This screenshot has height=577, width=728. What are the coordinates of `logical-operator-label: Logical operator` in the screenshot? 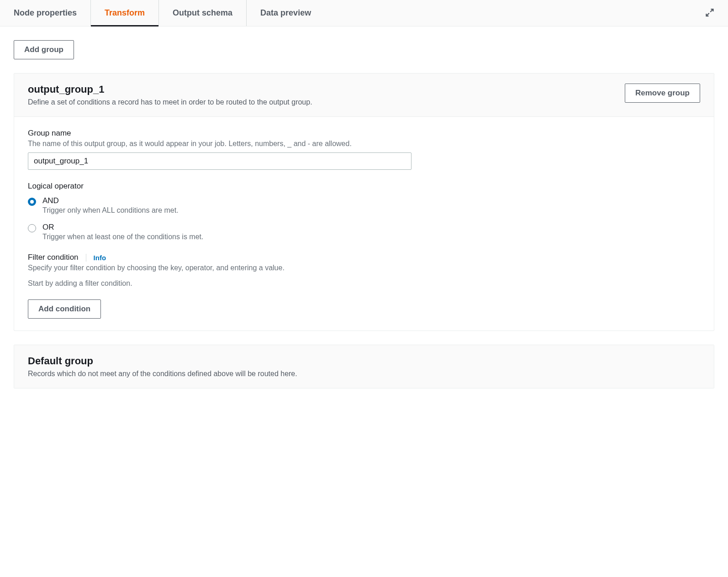 It's located at (364, 186).